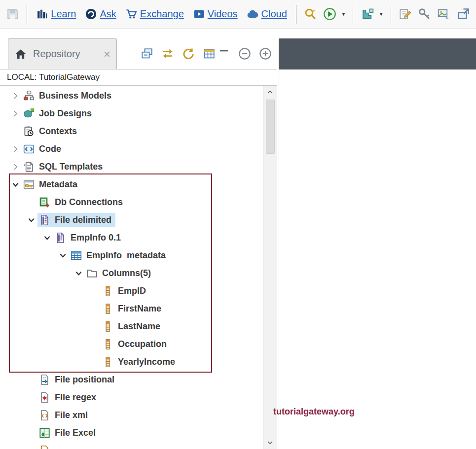  What do you see at coordinates (168, 54) in the screenshot?
I see `sync-arrows-icon` at bounding box center [168, 54].